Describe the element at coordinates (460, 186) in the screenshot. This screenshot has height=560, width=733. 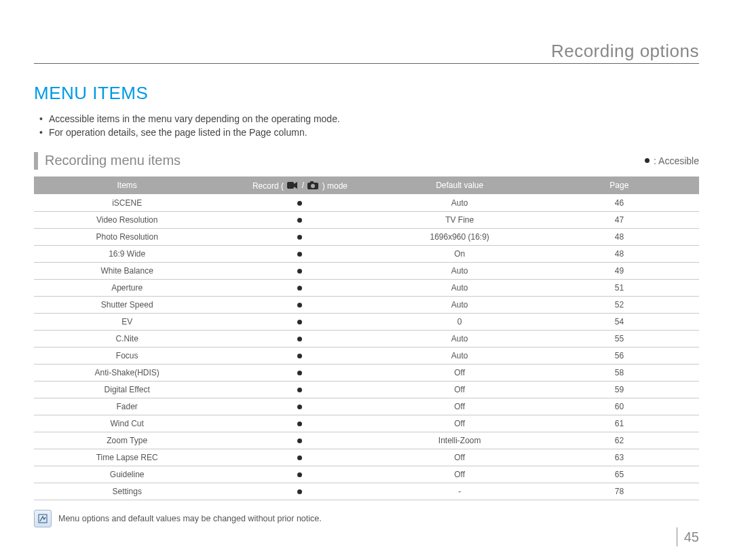
I see `col-default: Default value` at that location.